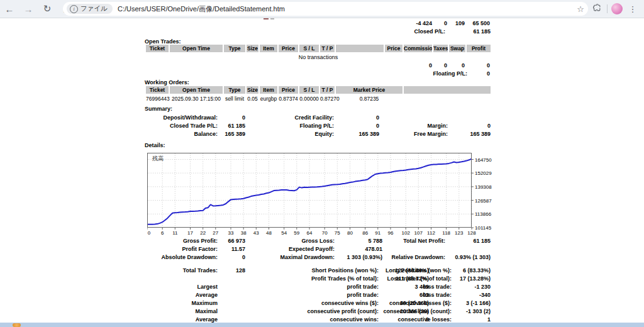 The width and height of the screenshot is (644, 327). What do you see at coordinates (483, 228) in the screenshot?
I see `svg-text: 101145` at bounding box center [483, 228].